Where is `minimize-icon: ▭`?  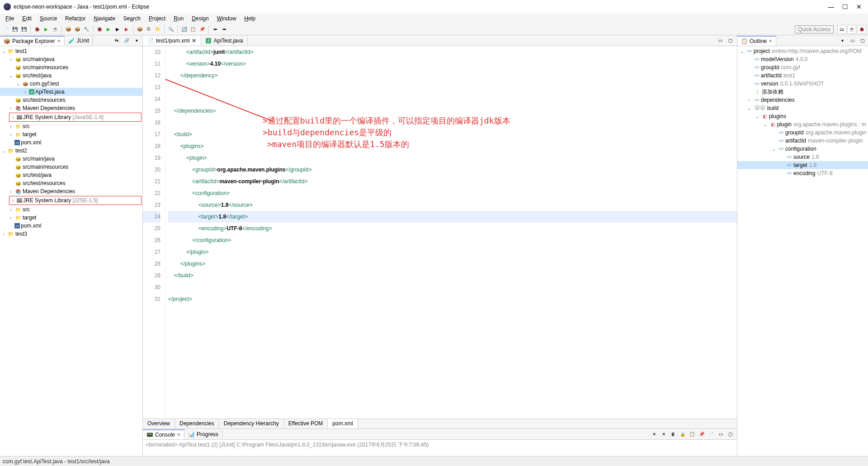
minimize-icon: ▭ is located at coordinates (720, 41).